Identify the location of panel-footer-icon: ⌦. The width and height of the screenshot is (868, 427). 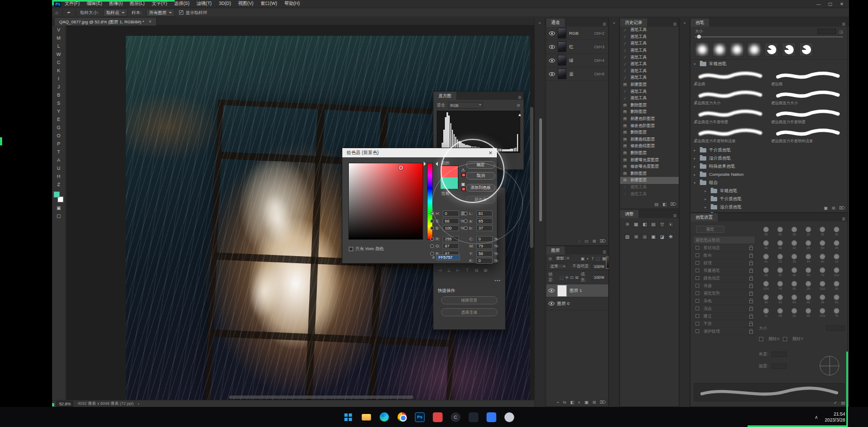
(603, 241).